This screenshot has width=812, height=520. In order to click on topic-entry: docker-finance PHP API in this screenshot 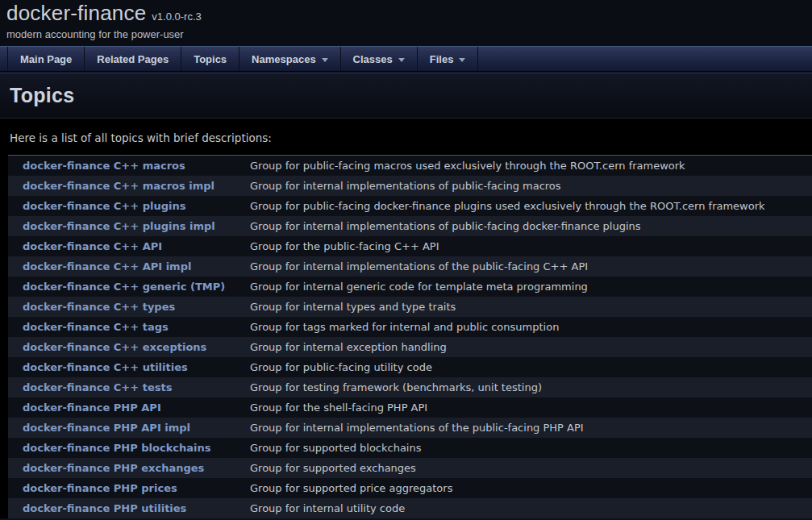, I will do `click(129, 408)`.